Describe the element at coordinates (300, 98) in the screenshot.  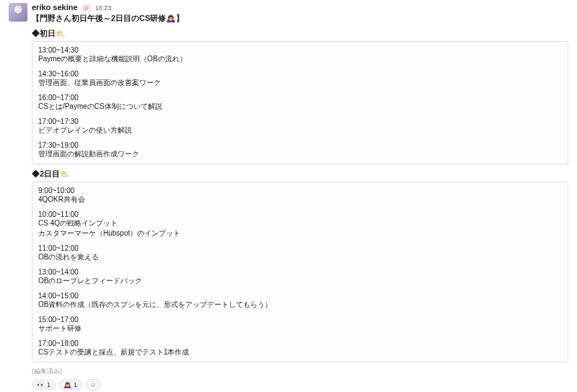
I see `schedule-time: 16:00~17:00` at that location.